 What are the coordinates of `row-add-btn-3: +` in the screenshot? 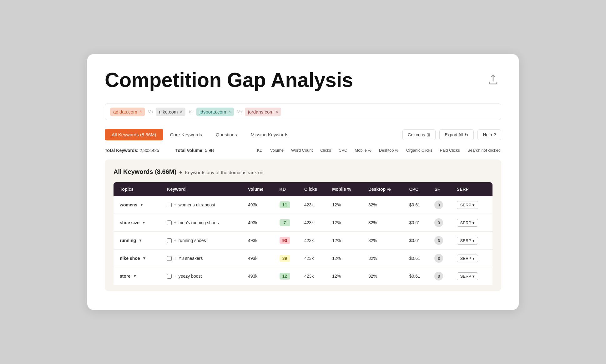 It's located at (175, 258).